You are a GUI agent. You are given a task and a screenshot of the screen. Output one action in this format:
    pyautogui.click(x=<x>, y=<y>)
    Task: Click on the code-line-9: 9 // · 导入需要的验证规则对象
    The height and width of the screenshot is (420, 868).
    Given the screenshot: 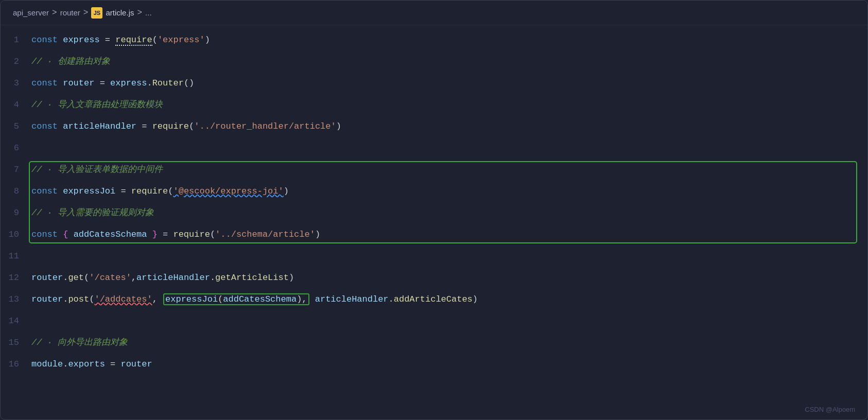 What is the action you would take?
    pyautogui.click(x=434, y=213)
    